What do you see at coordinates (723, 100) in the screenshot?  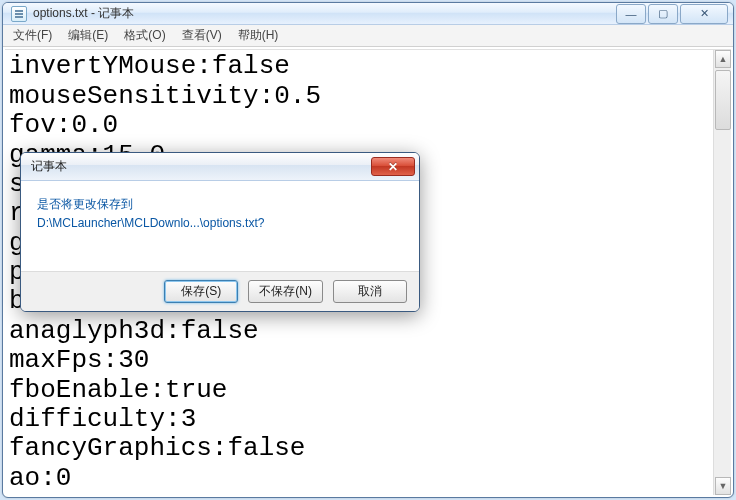 I see `scroll-thumb` at bounding box center [723, 100].